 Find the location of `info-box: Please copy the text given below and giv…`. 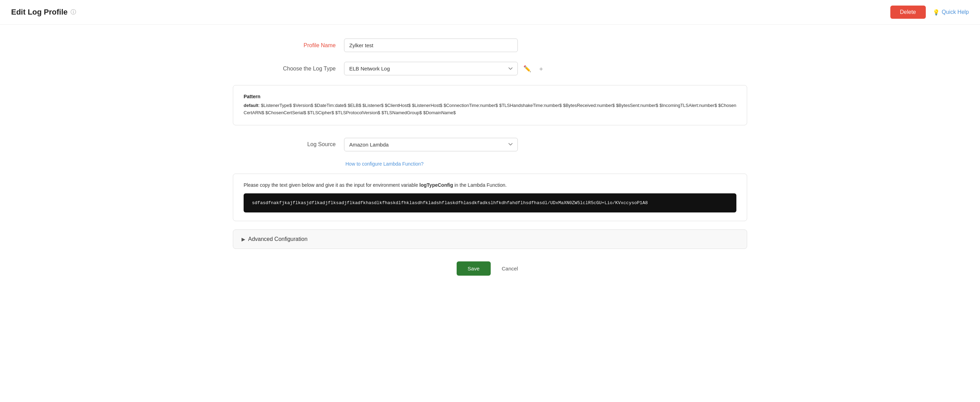

info-box: Please copy the text given below and giv… is located at coordinates (490, 198).